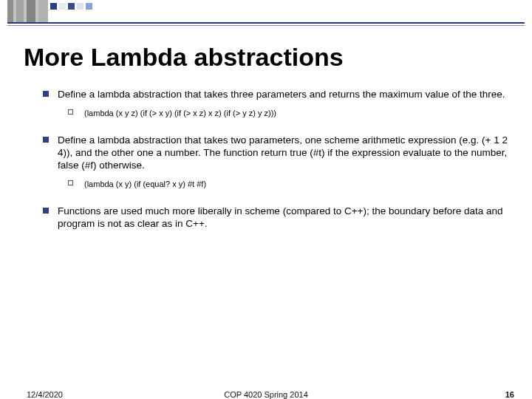 This screenshot has height=399, width=532. I want to click on bullet-text: Functions are used much more liberally i…, so click(281, 217).